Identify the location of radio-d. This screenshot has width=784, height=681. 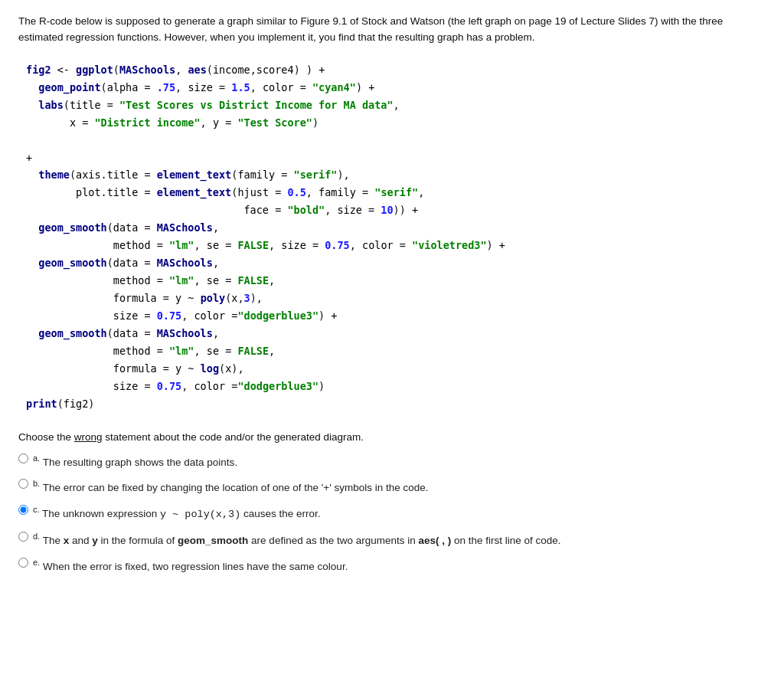
(23, 536).